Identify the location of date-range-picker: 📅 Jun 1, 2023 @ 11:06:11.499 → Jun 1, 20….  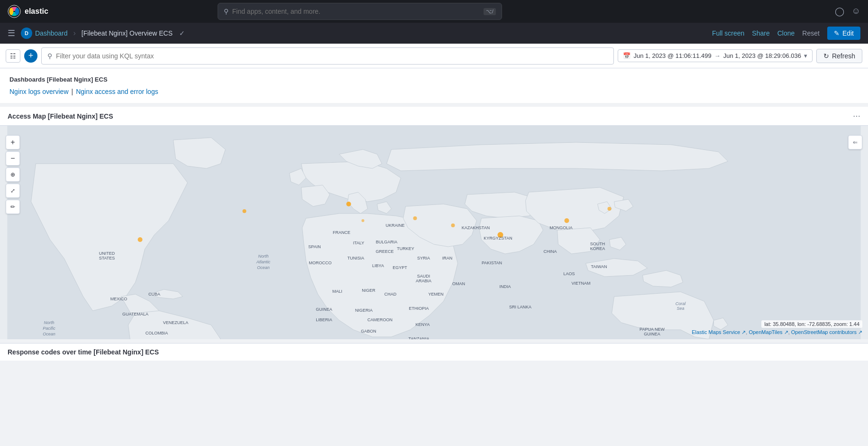
(715, 56).